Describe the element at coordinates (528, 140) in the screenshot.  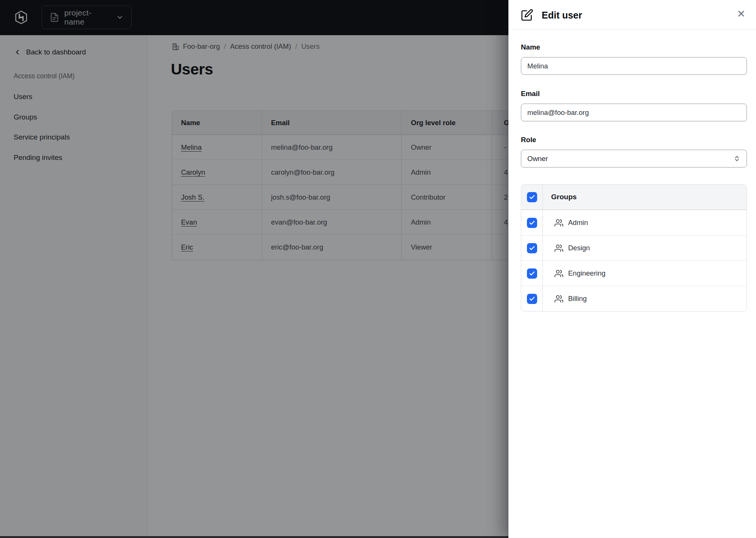
I see `role-field-label: Role` at that location.